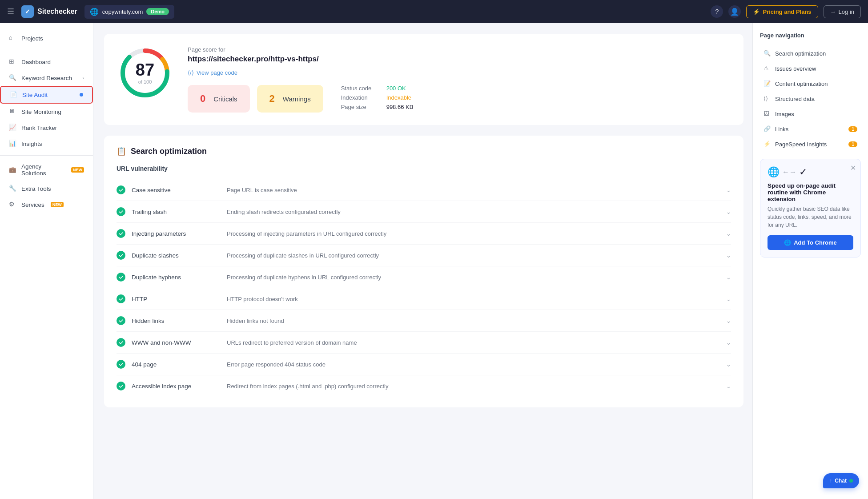 The image size is (868, 499). Describe the element at coordinates (840, 481) in the screenshot. I see `chat-label: Chat` at that location.